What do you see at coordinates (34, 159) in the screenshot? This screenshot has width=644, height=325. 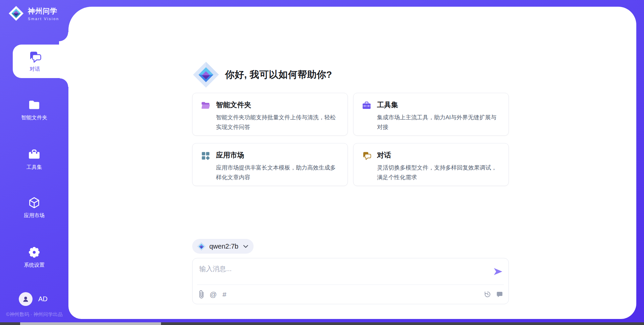 I see `sidebar-item-toolset: 工具集` at bounding box center [34, 159].